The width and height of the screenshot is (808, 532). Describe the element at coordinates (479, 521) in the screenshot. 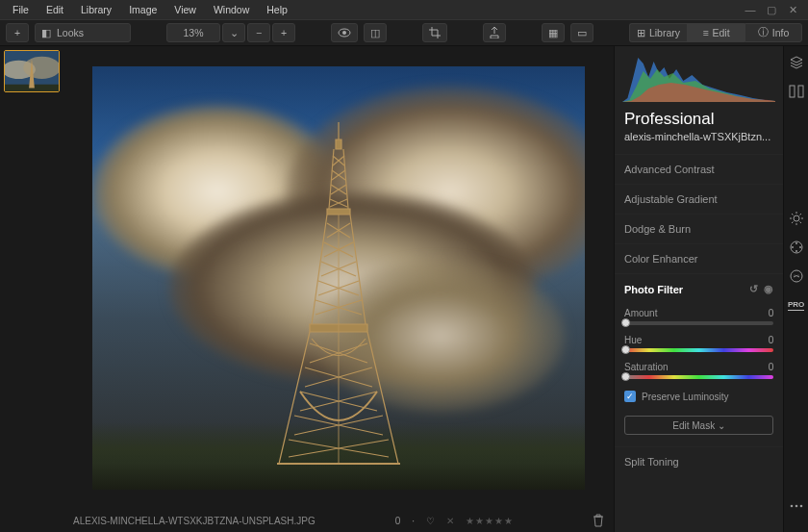

I see `star-2: ★` at that location.